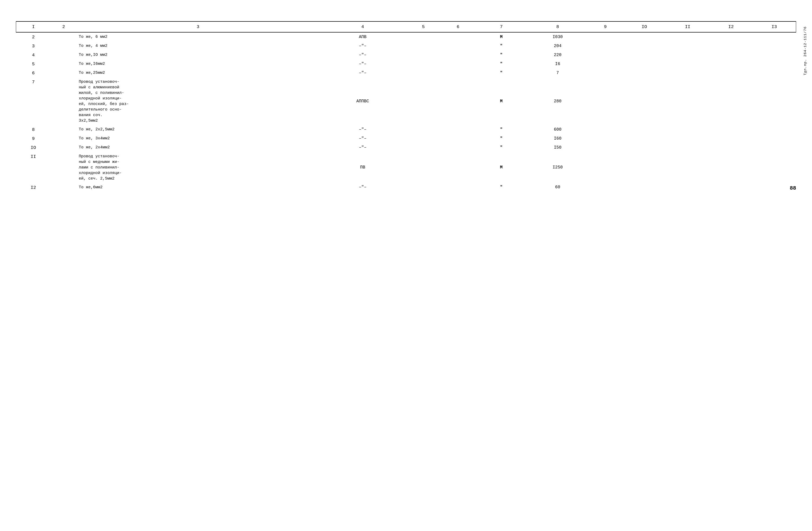 Image resolution: width=812 pixels, height=531 pixels. Describe the element at coordinates (198, 138) in the screenshot. I see `row-desc: То же, 3х4мм2` at that location.